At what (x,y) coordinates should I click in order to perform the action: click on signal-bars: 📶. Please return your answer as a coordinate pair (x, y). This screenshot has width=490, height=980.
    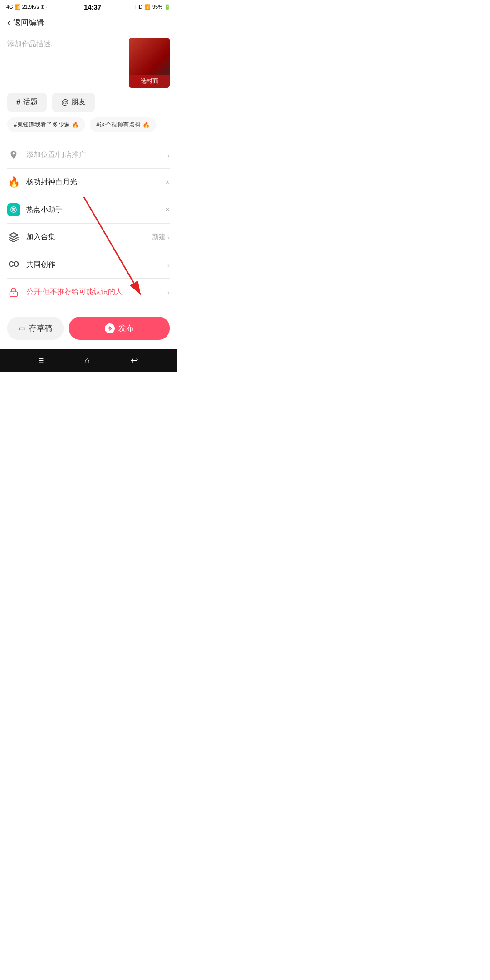
    Looking at the image, I should click on (18, 7).